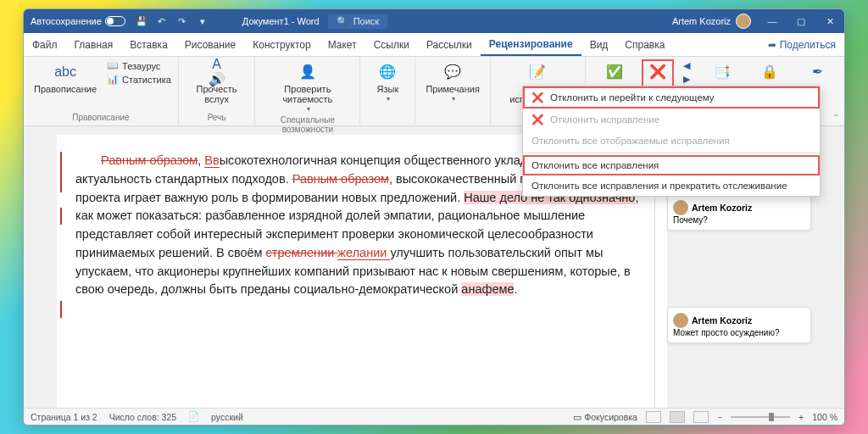 The width and height of the screenshot is (868, 434). I want to click on reject-change-icon: ❌, so click(537, 120).